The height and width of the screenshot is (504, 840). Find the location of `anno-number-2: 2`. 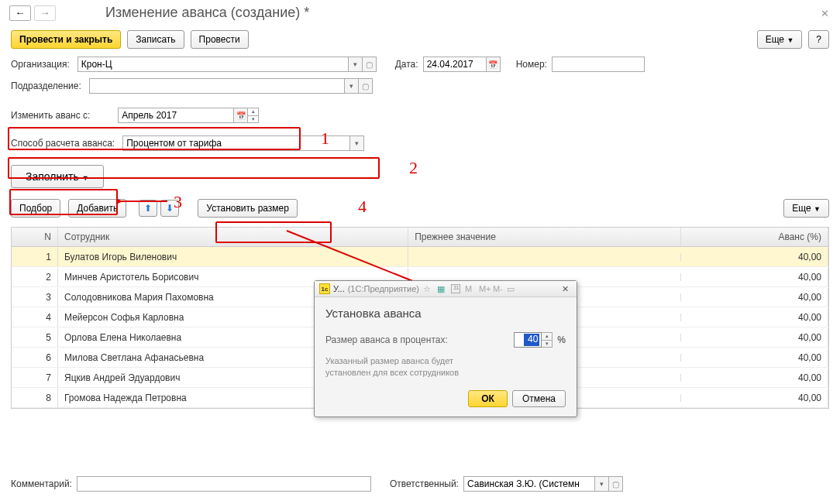

anno-number-2: 2 is located at coordinates (414, 168).